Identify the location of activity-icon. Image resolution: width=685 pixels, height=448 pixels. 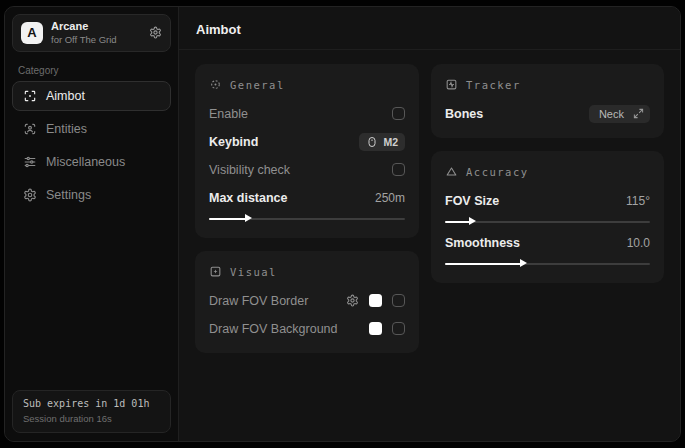
(452, 84).